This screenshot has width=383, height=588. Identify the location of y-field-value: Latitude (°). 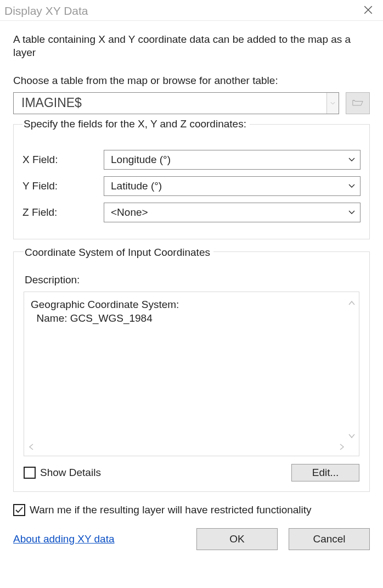
(224, 186).